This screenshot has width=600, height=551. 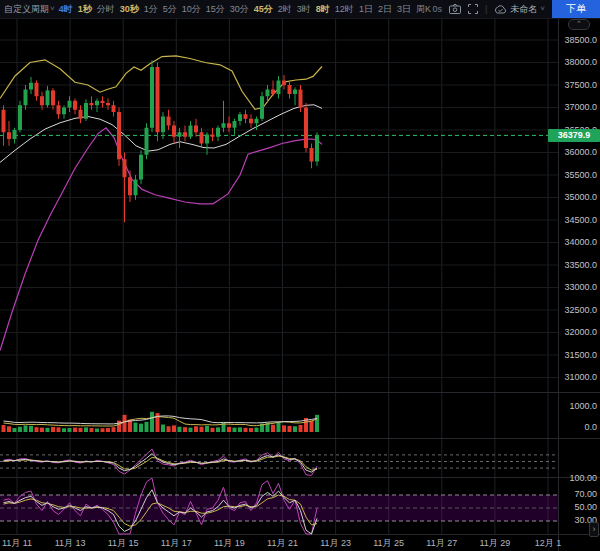 I want to click on time-tick-label: 11月 21, so click(x=282, y=544).